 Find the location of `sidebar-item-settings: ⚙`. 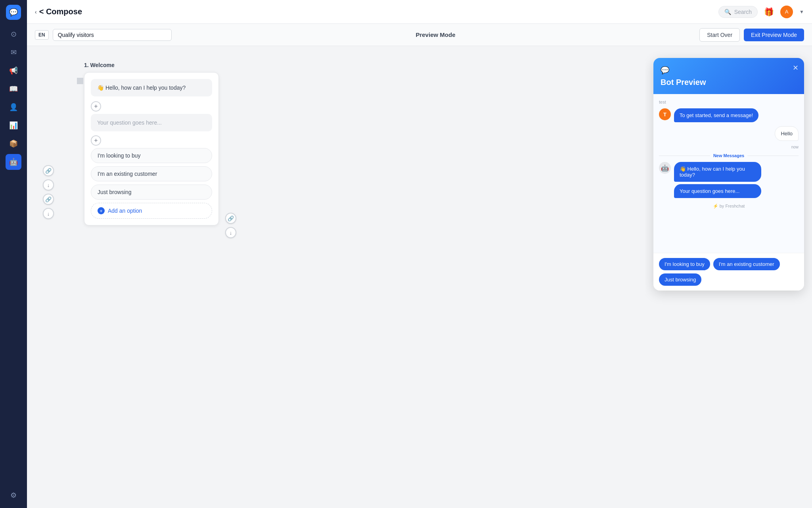

sidebar-item-settings: ⚙ is located at coordinates (13, 495).